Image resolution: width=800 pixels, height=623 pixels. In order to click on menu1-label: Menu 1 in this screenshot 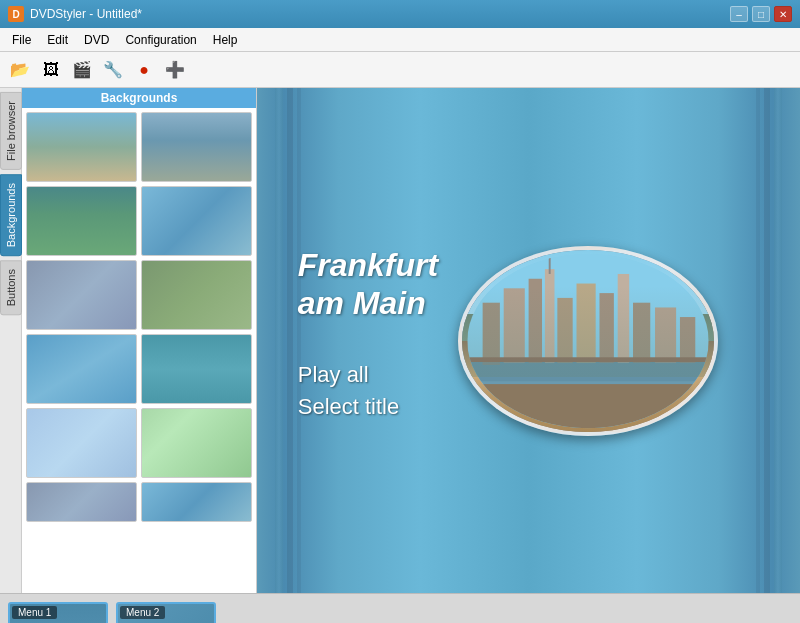, I will do `click(34, 612)`.